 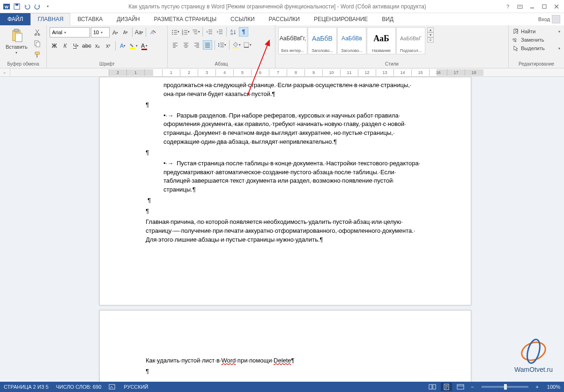 I want to click on status-proofing-icon, so click(x=112, y=387).